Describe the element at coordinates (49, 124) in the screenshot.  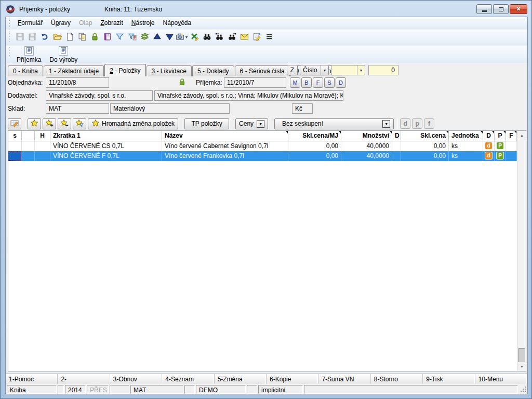
I see `star-add-button` at that location.